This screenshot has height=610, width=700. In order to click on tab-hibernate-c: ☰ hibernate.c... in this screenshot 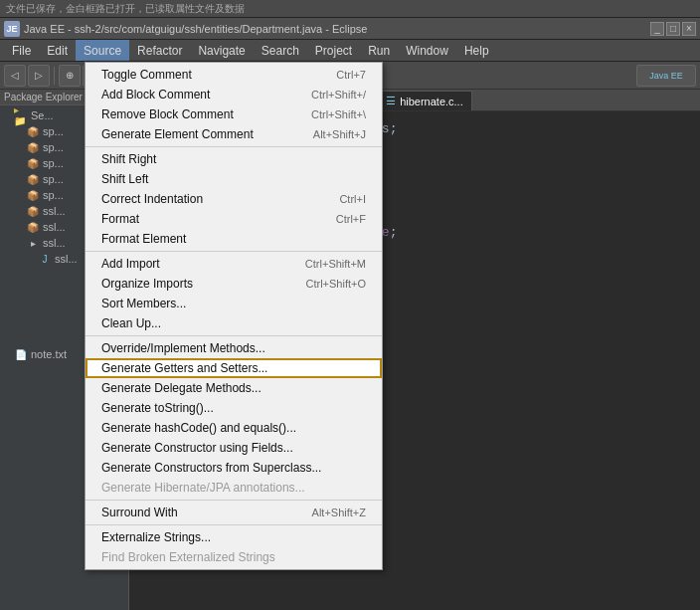, I will do `click(425, 101)`.